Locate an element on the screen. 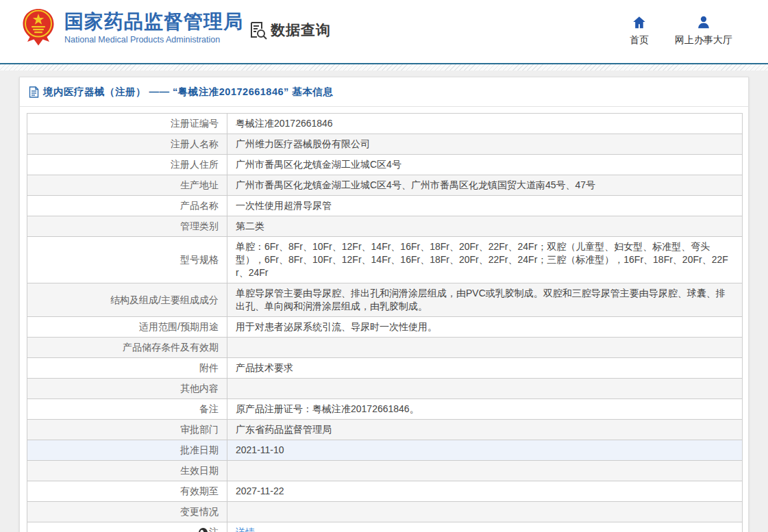  row-label: 注册证编号 is located at coordinates (127, 124).